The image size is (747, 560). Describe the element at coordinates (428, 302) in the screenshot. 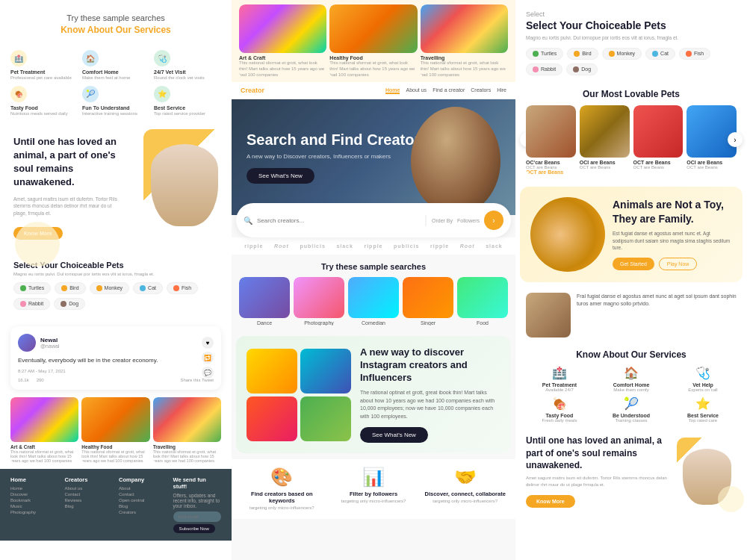

I see `sample-singer: Singer` at that location.